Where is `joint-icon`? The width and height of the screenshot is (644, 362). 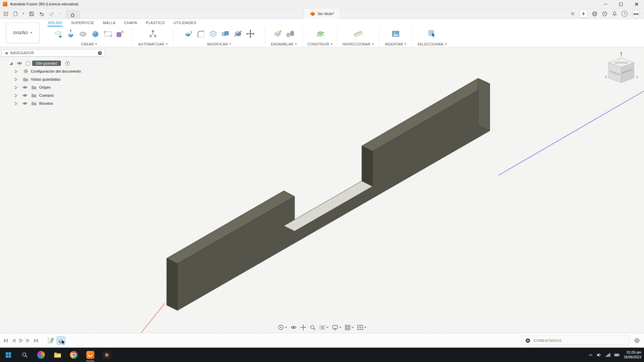 joint-icon is located at coordinates (290, 34).